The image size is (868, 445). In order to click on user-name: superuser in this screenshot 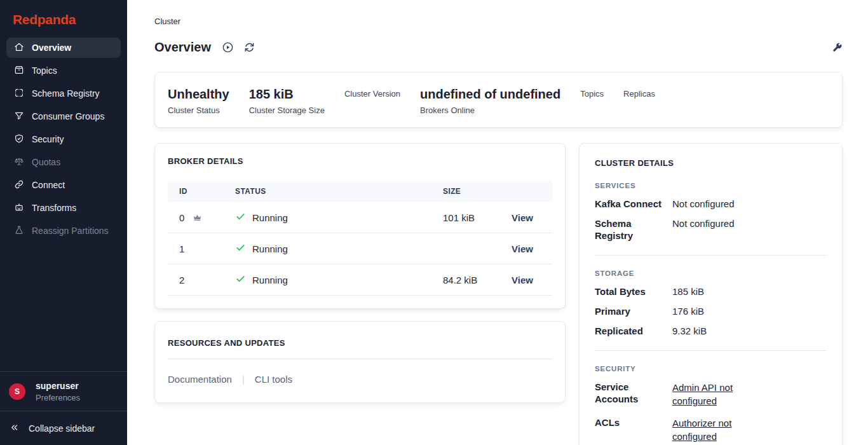, I will do `click(58, 386)`.